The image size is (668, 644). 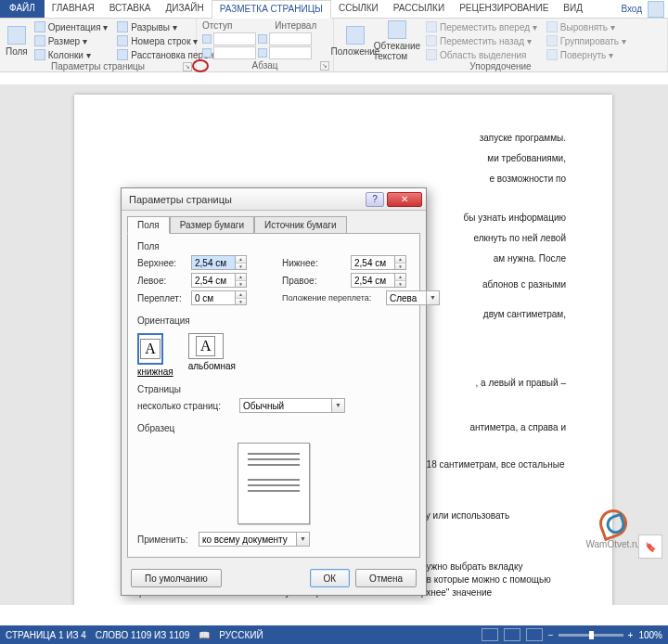 What do you see at coordinates (176, 578) in the screenshot?
I see `default-button: По умолчанию` at bounding box center [176, 578].